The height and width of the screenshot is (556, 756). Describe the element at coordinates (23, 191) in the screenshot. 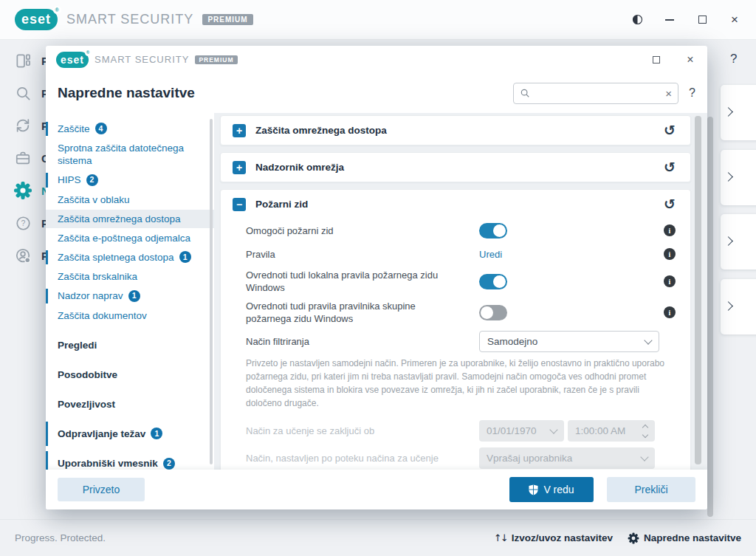

I see `nav-settings: N` at that location.